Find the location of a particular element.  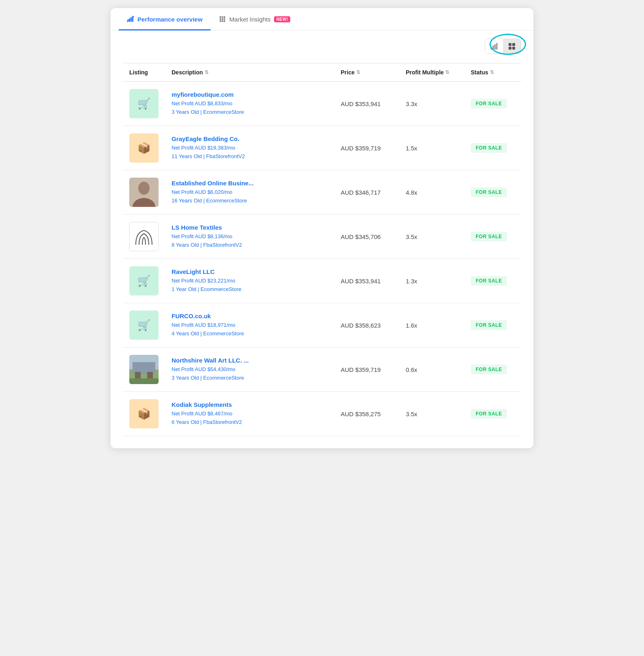

grid-dots-icon is located at coordinates (222, 19).